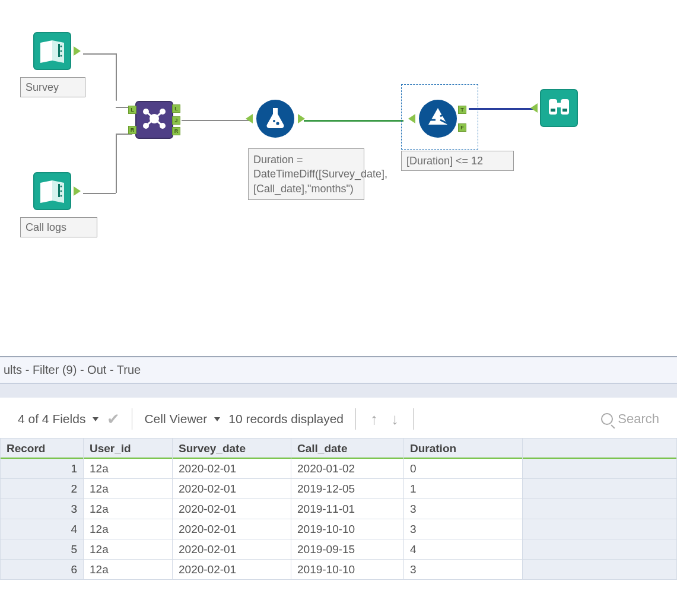  Describe the element at coordinates (438, 119) in the screenshot. I see `filter-tool: T F` at that location.